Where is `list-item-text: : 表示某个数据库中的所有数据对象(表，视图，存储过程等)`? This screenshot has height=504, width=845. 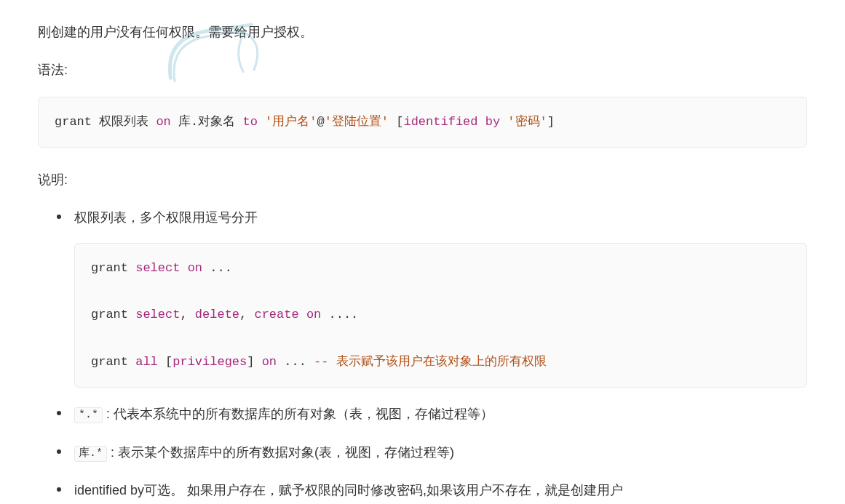 list-item-text: : 表示某个数据库中的所有数据对象(表，视图，存储过程等) is located at coordinates (281, 452).